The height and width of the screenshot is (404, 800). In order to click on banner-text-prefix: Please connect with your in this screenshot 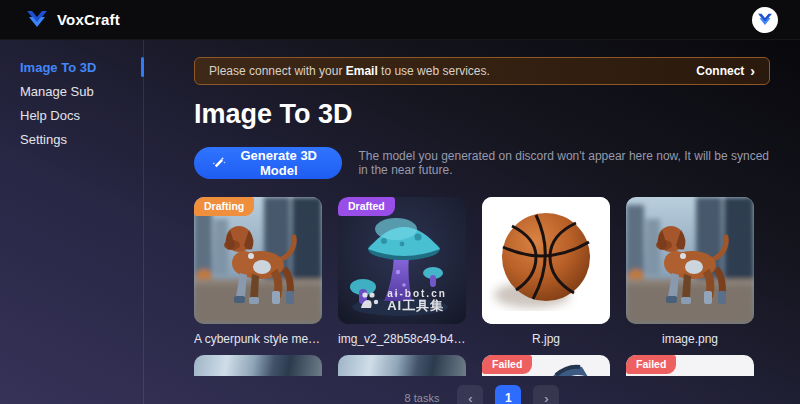, I will do `click(278, 71)`.